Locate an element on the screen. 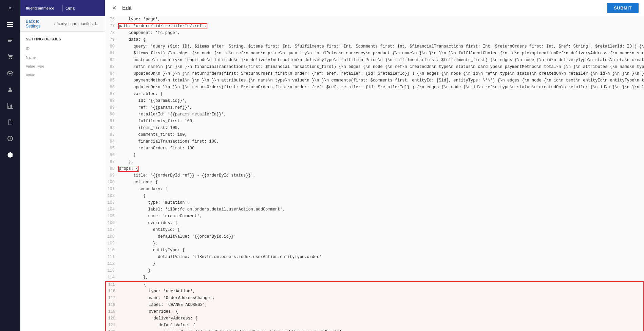 The width and height of the screenshot is (644, 331). code-line-78: 78 component: 'fc.page', is located at coordinates (375, 33).